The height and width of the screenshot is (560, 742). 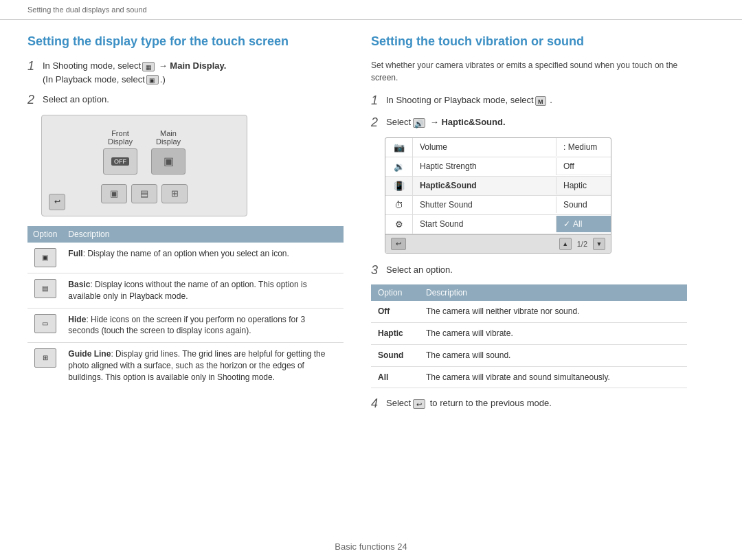 What do you see at coordinates (498, 148) in the screenshot?
I see `haptic-row-volume: 📷 Volume : Medium` at bounding box center [498, 148].